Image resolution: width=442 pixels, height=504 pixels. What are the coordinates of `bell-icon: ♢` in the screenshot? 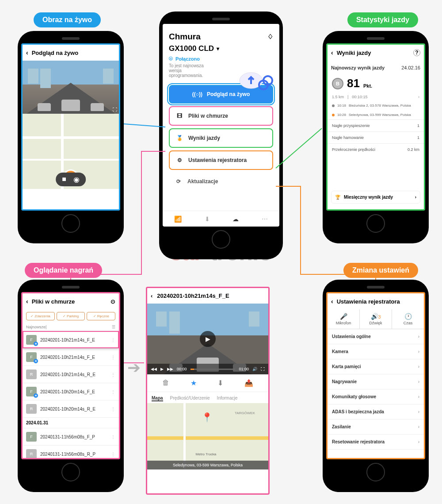 It's located at (271, 37).